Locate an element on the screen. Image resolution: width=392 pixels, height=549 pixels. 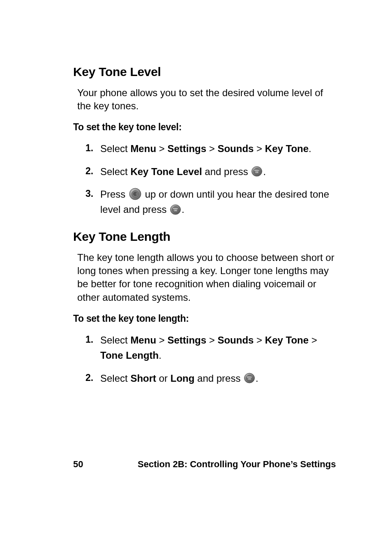
option-label: Short is located at coordinates (143, 378).